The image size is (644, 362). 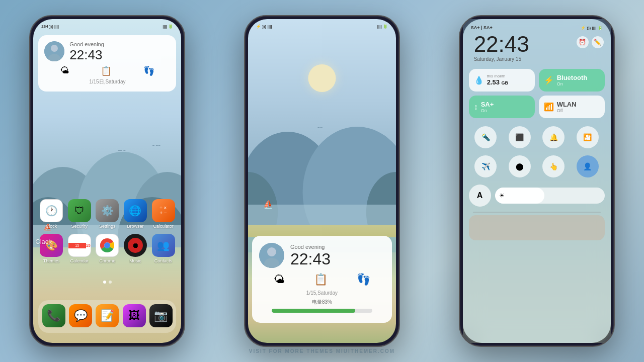 What do you see at coordinates (321, 280) in the screenshot?
I see `phone2-tax-icon: 📋` at bounding box center [321, 280].